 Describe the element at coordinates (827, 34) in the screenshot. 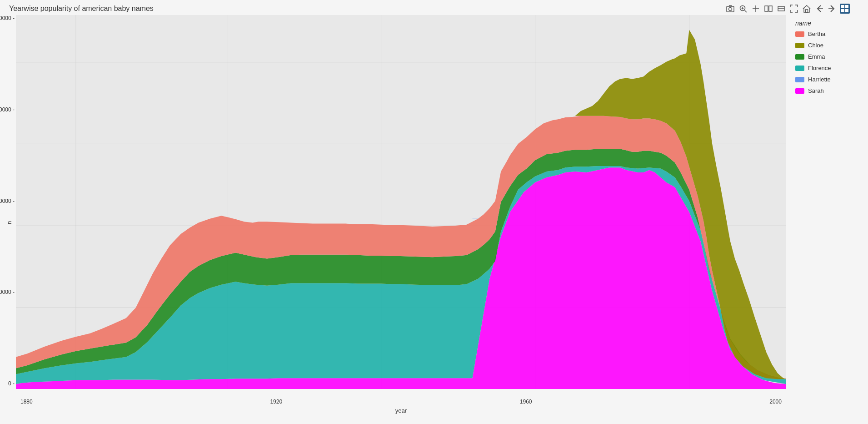

I see `legend-item-bertha: Bertha` at that location.